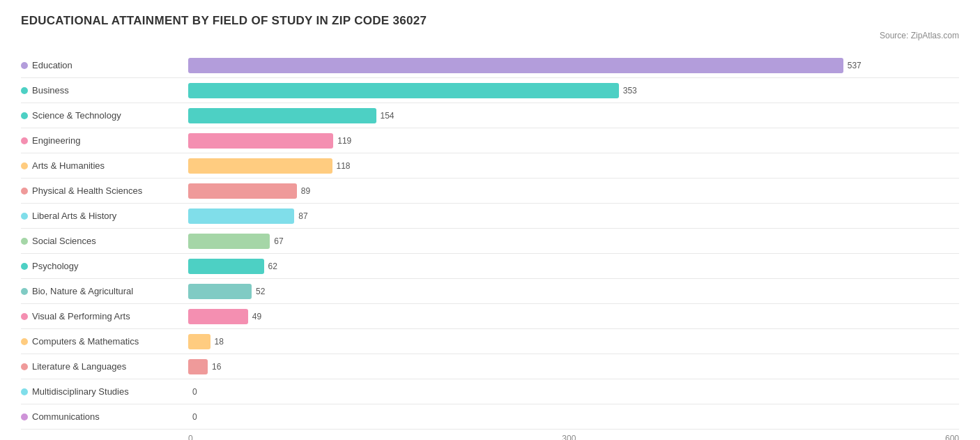 Image resolution: width=980 pixels, height=440 pixels. What do you see at coordinates (490, 317) in the screenshot?
I see `bar-row: Visual & Performing Arts49` at bounding box center [490, 317].